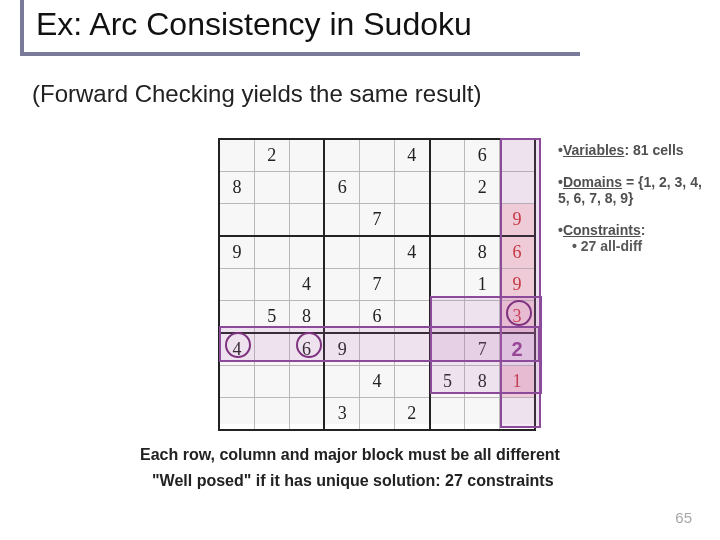  What do you see at coordinates (643, 246) in the screenshot?
I see `note-sub: • 27 all-diff` at bounding box center [643, 246].